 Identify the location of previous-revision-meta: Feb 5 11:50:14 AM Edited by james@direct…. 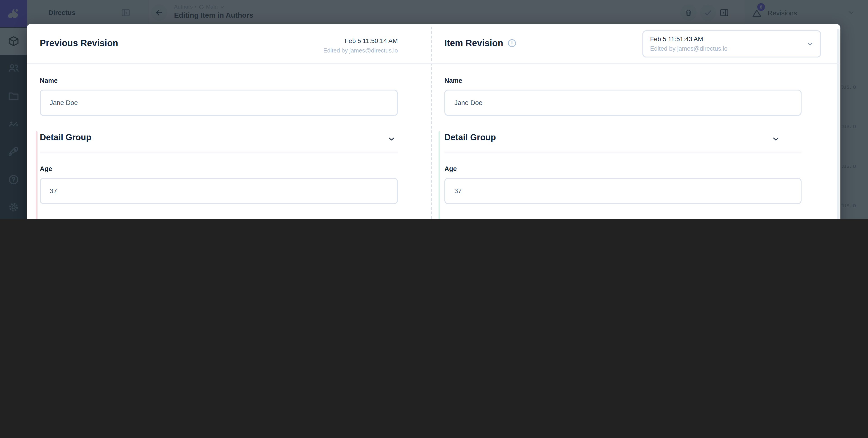
(361, 46).